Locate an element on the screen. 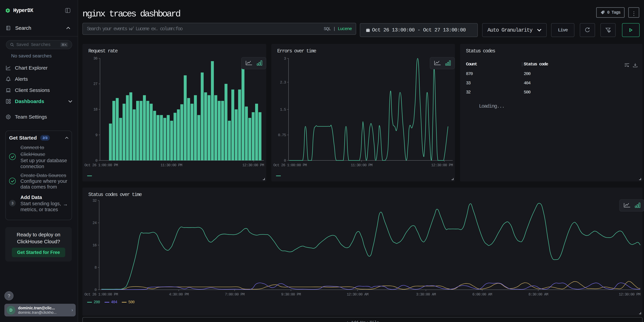 This screenshot has height=322, width=644. svg-text: 8:30:00 AM is located at coordinates (538, 294).